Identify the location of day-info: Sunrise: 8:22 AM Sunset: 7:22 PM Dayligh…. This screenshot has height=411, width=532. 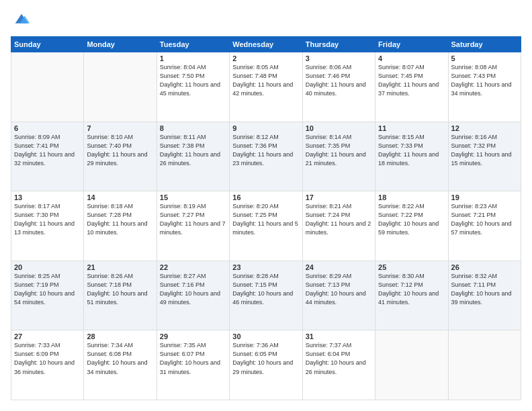
(411, 220).